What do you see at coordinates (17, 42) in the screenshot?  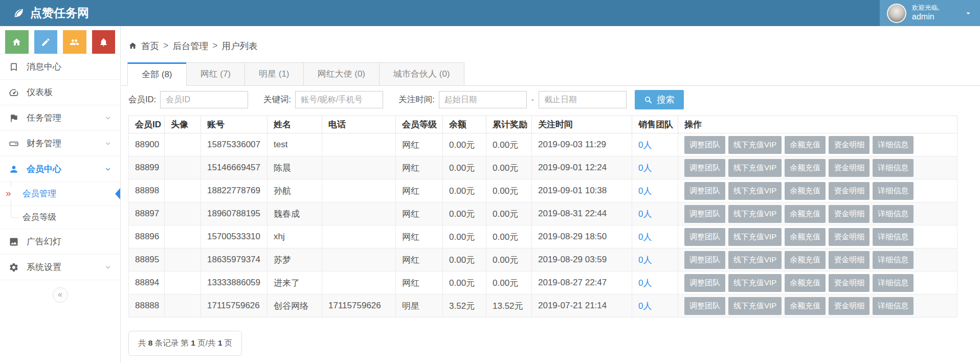 I see `quick-home-button` at bounding box center [17, 42].